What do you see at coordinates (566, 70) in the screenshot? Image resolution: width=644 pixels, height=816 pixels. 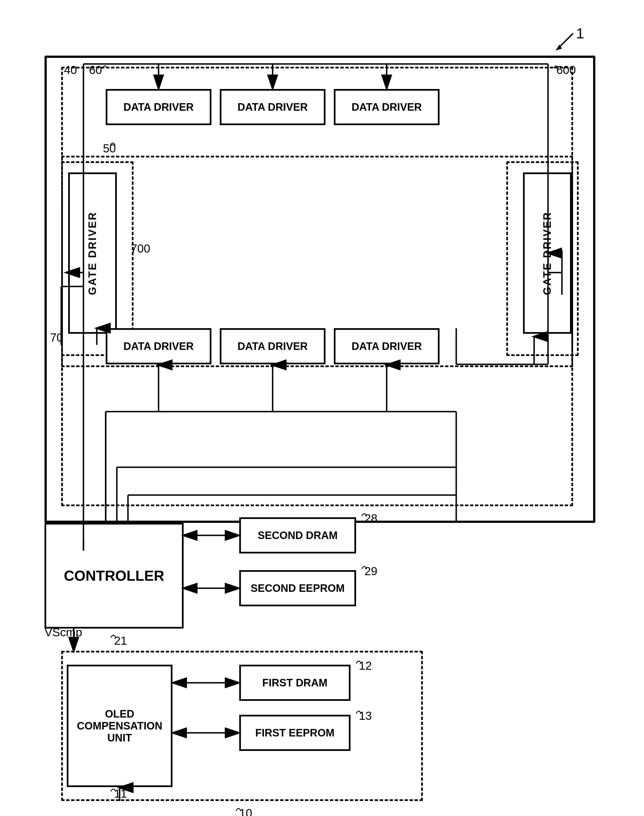 I see `label-600: 600` at bounding box center [566, 70].